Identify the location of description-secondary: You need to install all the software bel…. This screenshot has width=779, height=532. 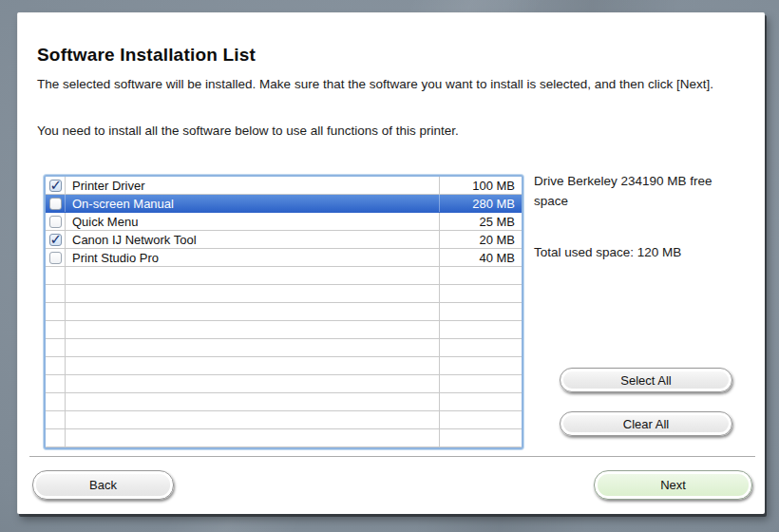
(390, 131).